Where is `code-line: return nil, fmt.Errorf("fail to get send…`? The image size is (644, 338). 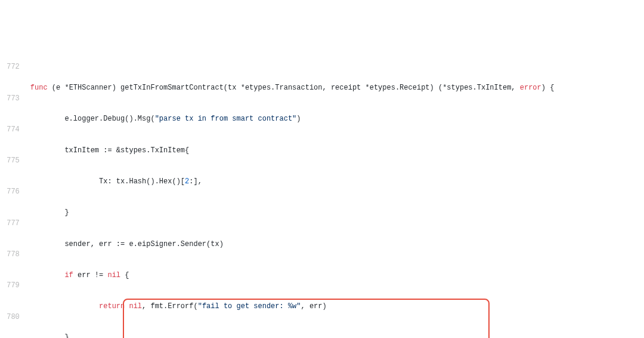 code-line: return nil, fmt.Errorf("fail to get send… is located at coordinates (338, 307).